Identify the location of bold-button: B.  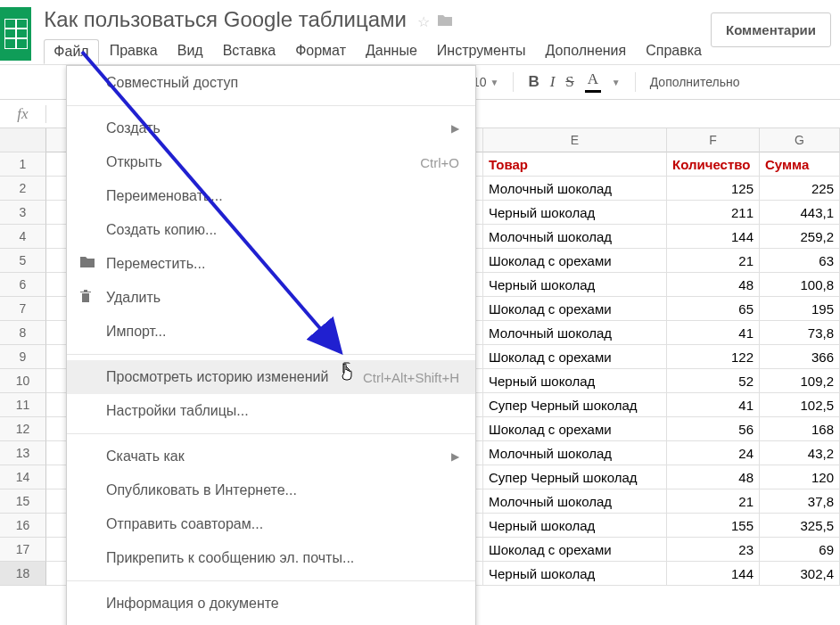
(533, 82).